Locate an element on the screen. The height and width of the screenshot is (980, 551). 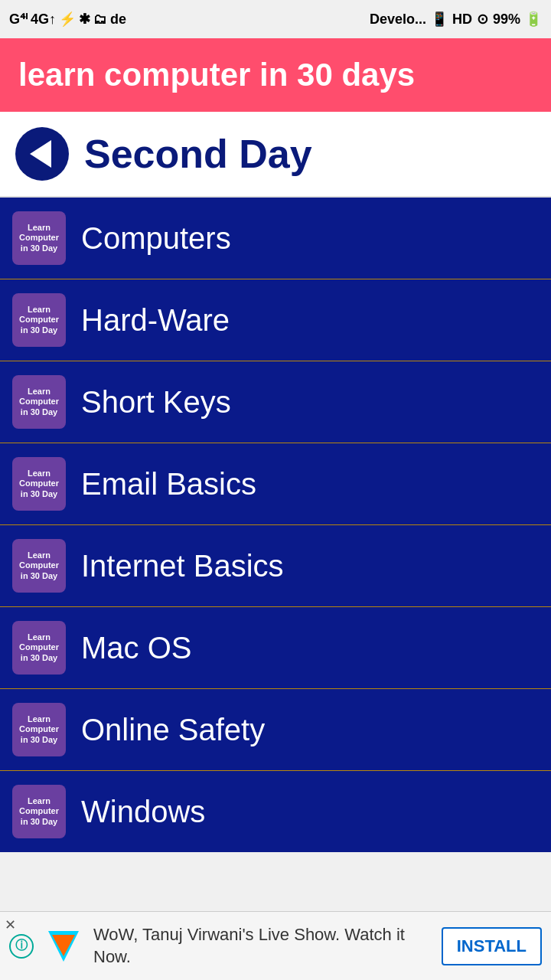
item-label: Internet Basics is located at coordinates (182, 567).